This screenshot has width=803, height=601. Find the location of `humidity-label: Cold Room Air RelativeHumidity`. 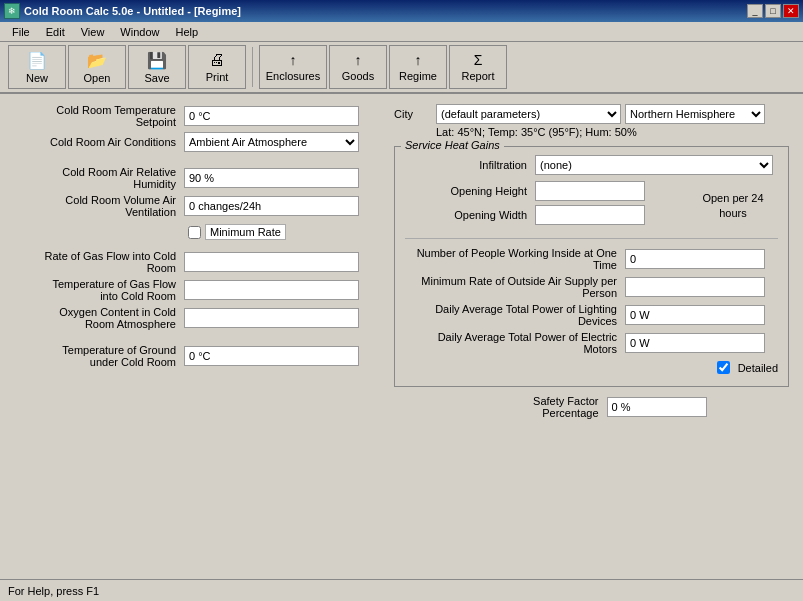

humidity-label: Cold Room Air RelativeHumidity is located at coordinates (99, 178).